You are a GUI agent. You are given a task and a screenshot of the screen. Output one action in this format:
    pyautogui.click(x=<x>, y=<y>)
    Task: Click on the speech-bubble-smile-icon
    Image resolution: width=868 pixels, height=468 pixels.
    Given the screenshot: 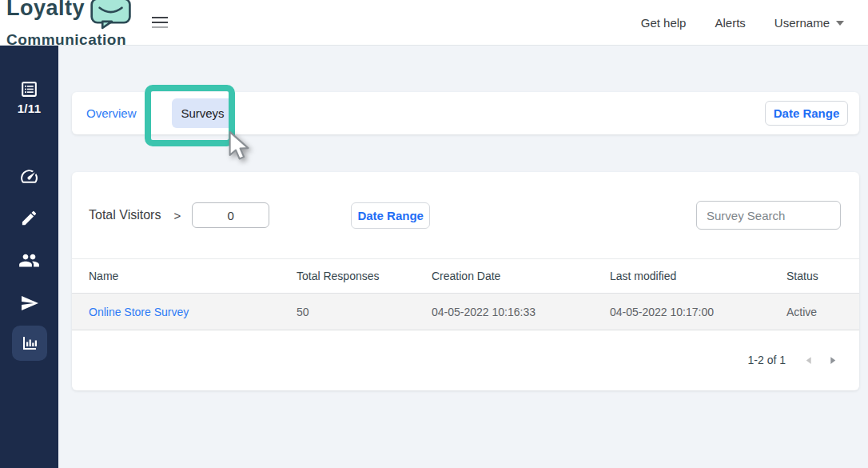 What is the action you would take?
    pyautogui.click(x=111, y=17)
    